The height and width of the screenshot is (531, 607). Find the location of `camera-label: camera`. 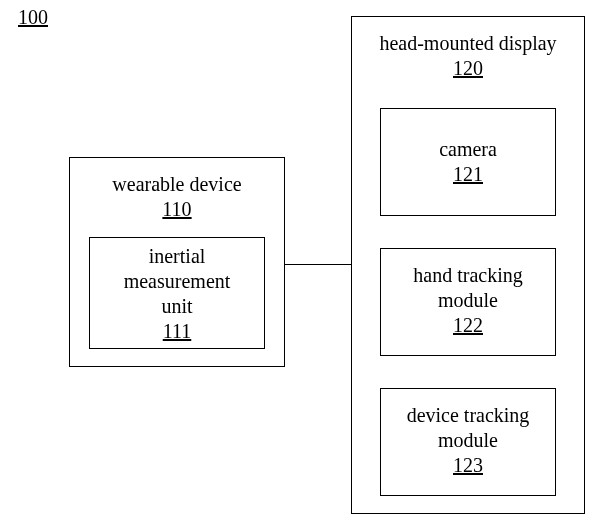

camera-label: camera is located at coordinates (468, 150).